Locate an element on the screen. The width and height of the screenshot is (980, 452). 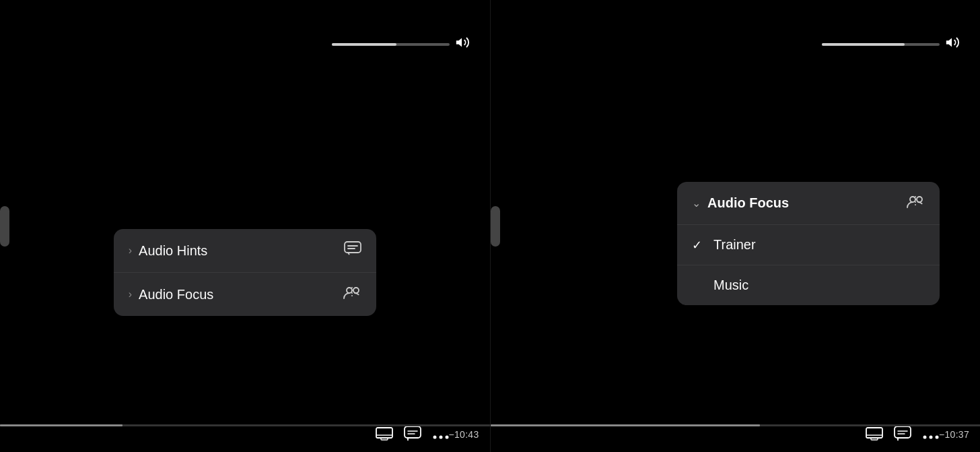
left-progress-fill is located at coordinates (61, 426).